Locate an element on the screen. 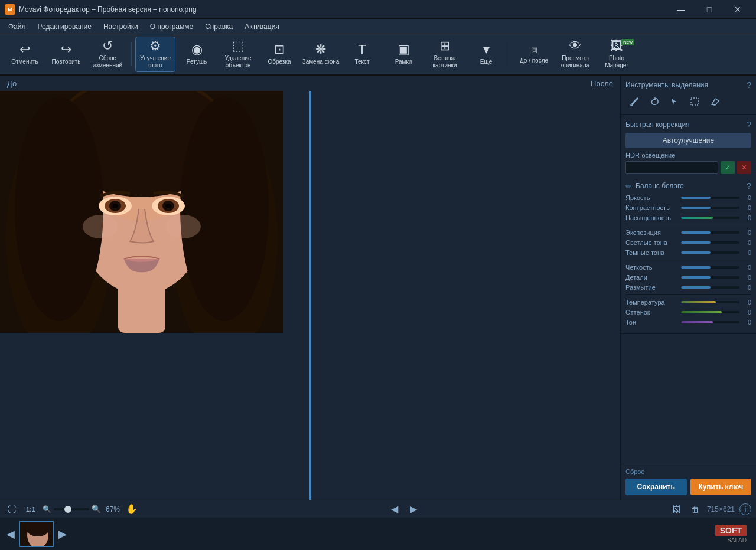  undo-icon: ↩ is located at coordinates (25, 50).